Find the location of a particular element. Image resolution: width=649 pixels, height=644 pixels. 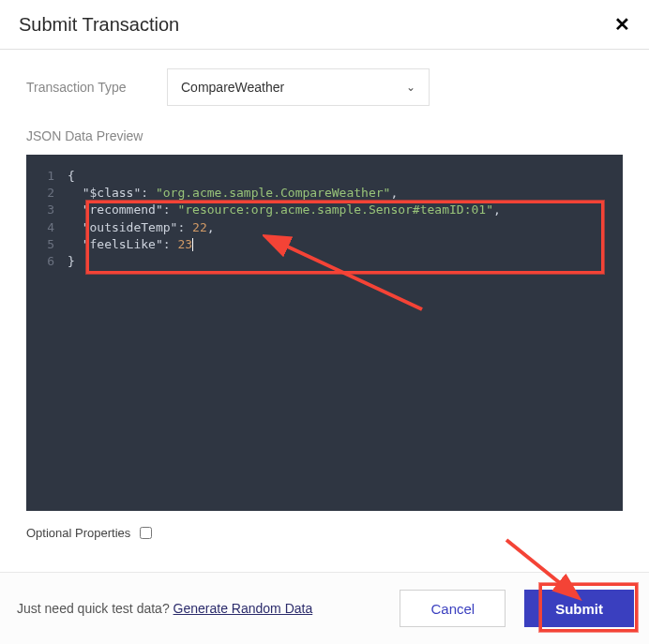

modal-title: Submit Transaction is located at coordinates (99, 24).